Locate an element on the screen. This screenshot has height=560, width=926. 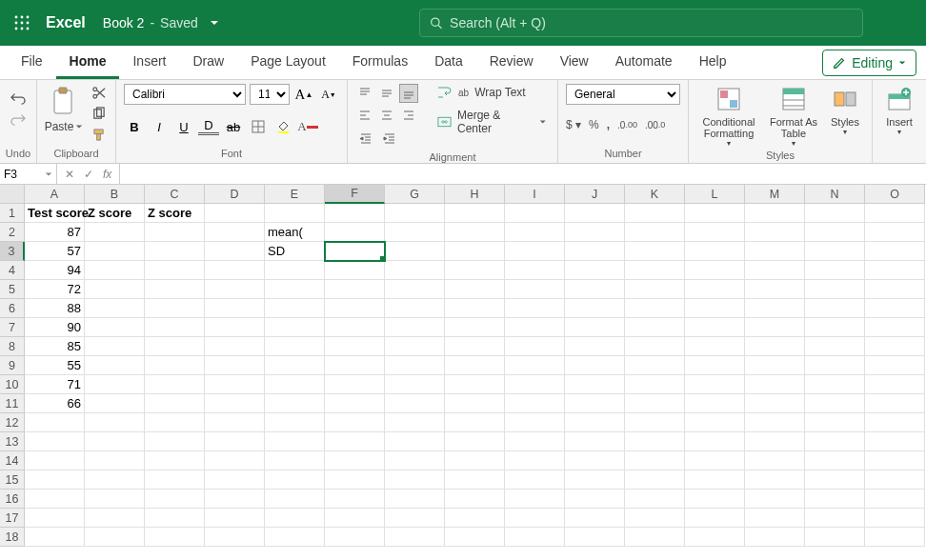
chevron-down-icon is located at coordinates (214, 23).